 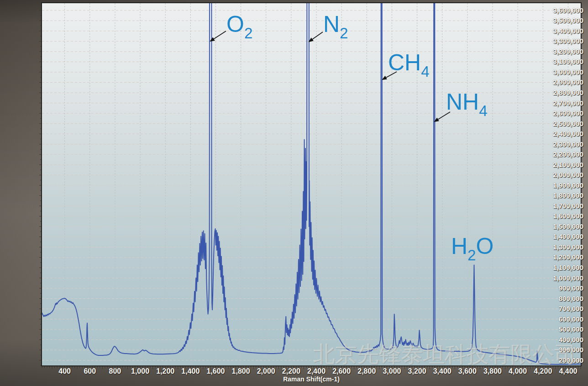 What do you see at coordinates (409, 65) in the screenshot?
I see `annotation-CH4: CH4` at bounding box center [409, 65].